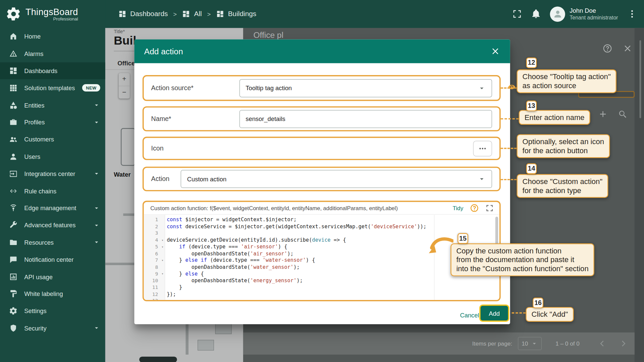 Image resolution: width=644 pixels, height=362 pixels. What do you see at coordinates (532, 106) in the screenshot?
I see `step-badge-13: 13` at bounding box center [532, 106].